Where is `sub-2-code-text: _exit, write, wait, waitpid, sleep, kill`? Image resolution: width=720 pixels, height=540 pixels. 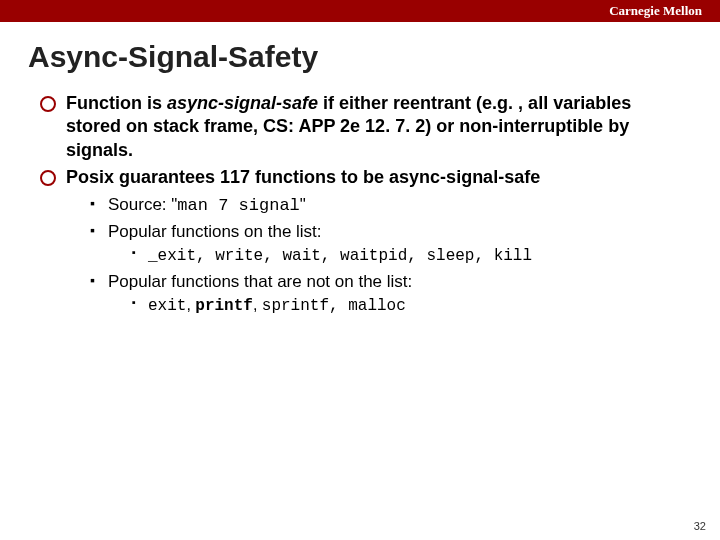
sub-2-code-text: _exit, write, wait, waitpid, sleep, kill is located at coordinates (340, 256).